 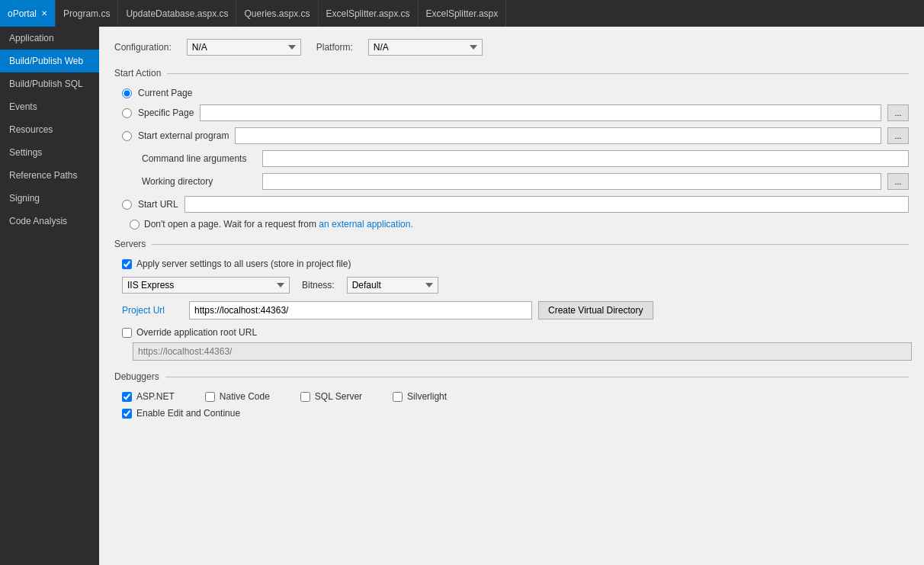 I want to click on config-row: Configuration: N/A Platform: N/A, so click(x=512, y=47).